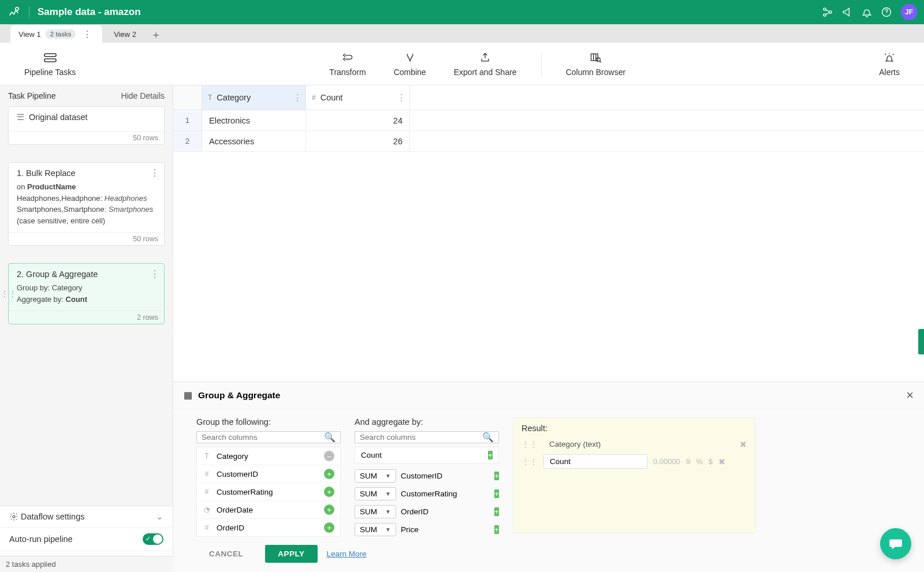 Image resolution: width=924 pixels, height=572 pixels. I want to click on agg-col-name: Price, so click(445, 530).